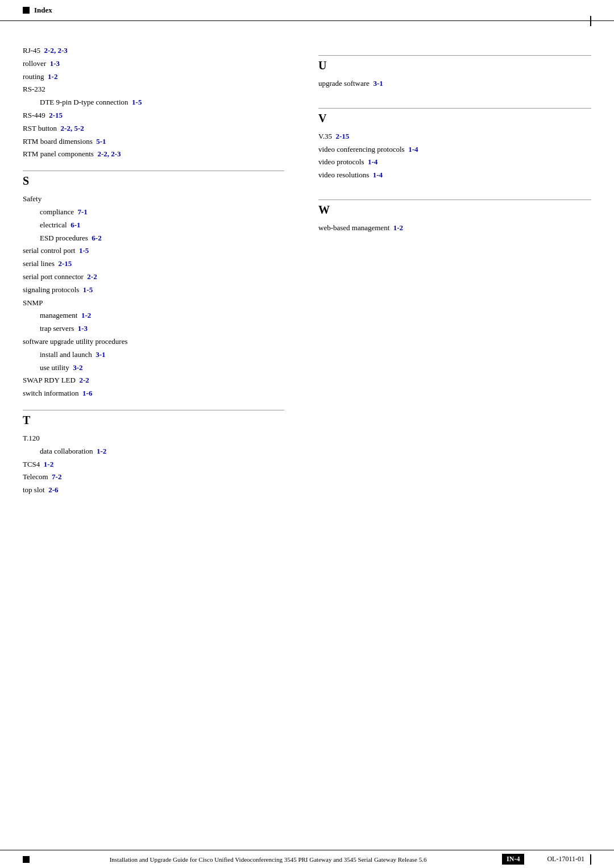  Describe the element at coordinates (36, 64) in the screenshot. I see `entry-term: rollover` at that location.